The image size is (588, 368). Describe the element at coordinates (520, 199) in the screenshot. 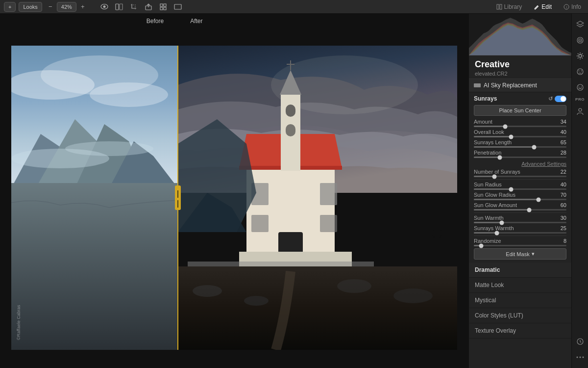

I see `sun-glow-radius-slider` at that location.